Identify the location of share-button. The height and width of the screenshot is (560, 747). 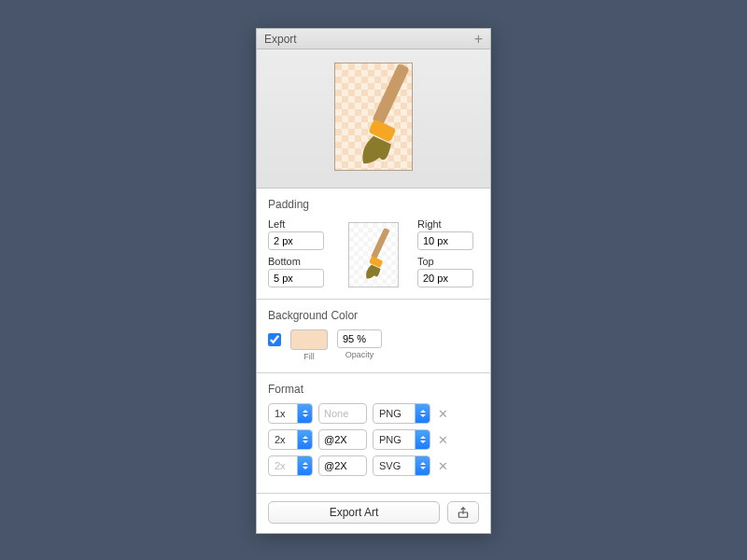
(463, 512).